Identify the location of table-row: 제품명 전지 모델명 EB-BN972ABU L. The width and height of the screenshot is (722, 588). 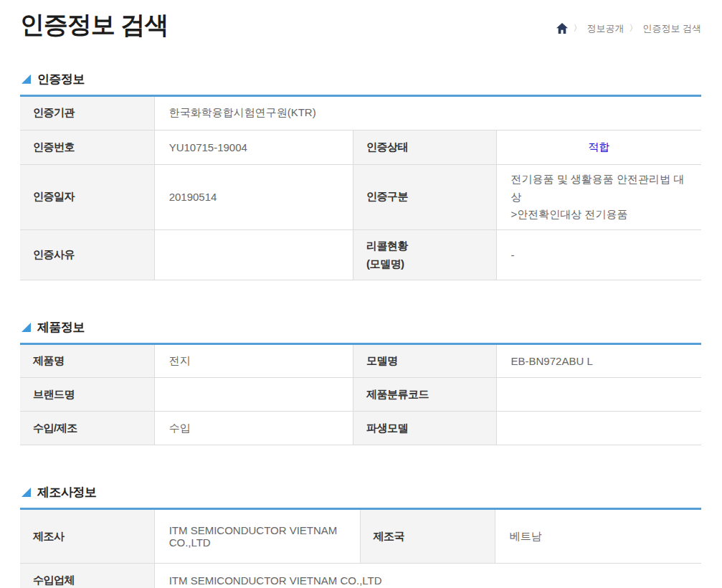
(361, 361).